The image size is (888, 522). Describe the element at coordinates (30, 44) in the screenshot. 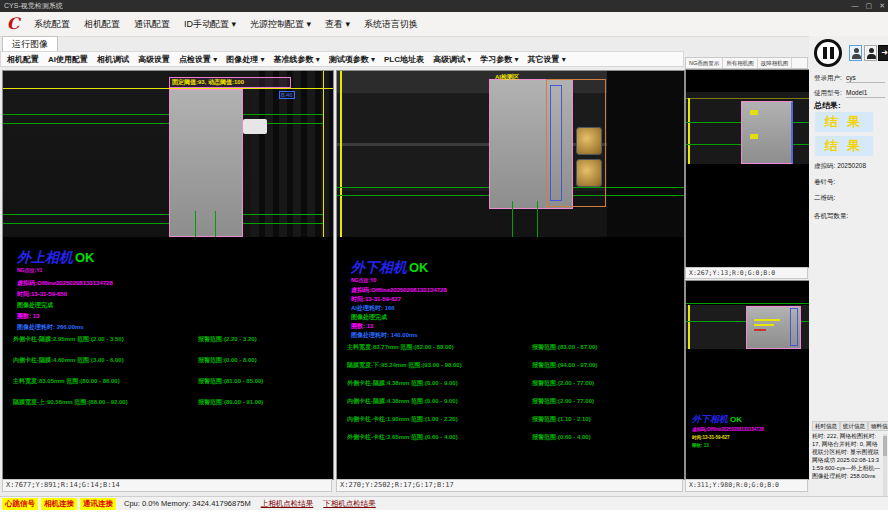

I see `tab-run-image: 运行图像` at that location.